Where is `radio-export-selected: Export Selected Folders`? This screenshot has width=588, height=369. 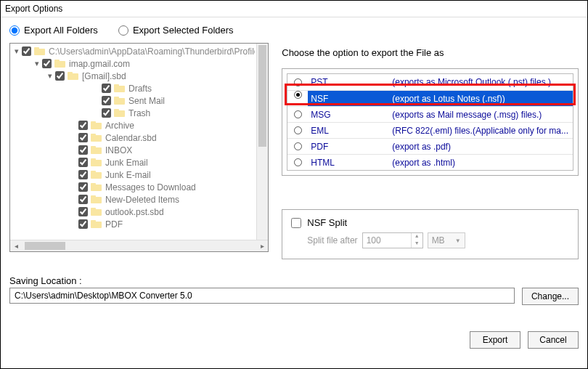 radio-export-selected: Export Selected Folders is located at coordinates (176, 31).